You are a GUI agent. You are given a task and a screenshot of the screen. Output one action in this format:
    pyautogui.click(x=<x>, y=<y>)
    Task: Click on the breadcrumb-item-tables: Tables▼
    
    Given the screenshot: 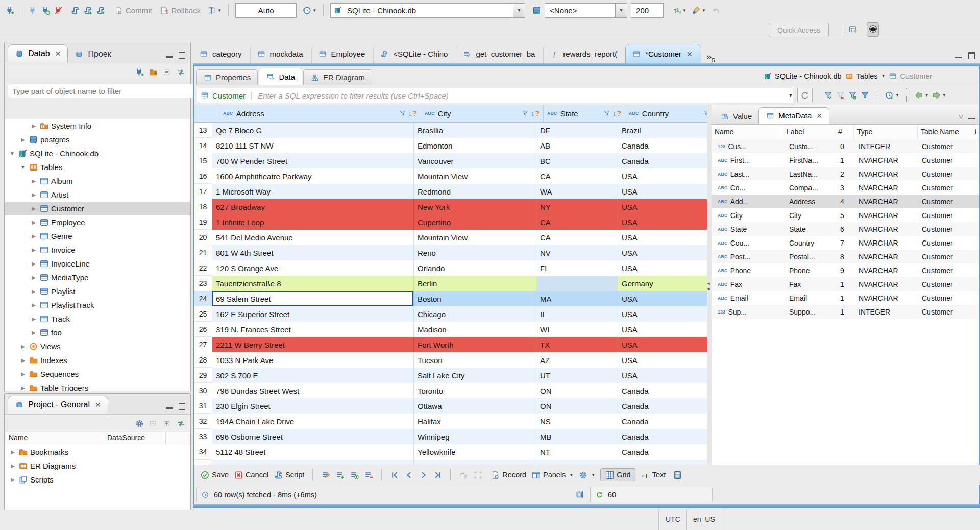 What is the action you would take?
    pyautogui.click(x=865, y=76)
    